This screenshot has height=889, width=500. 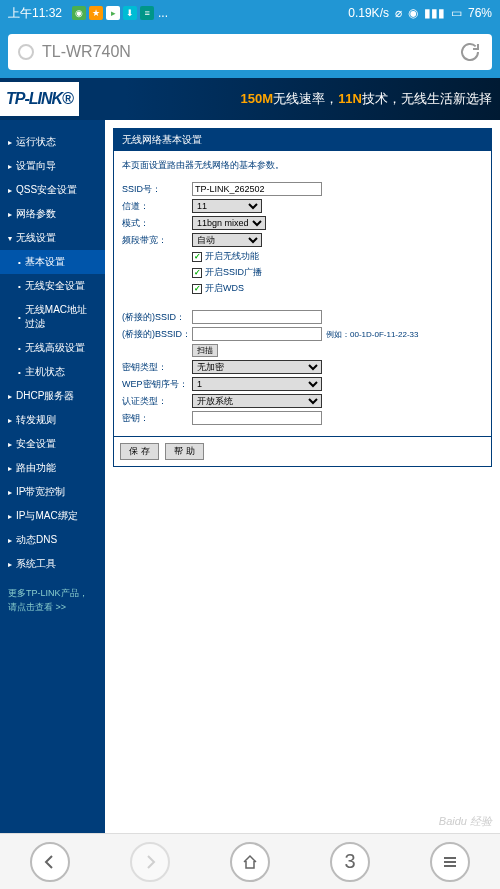 What do you see at coordinates (52, 286) in the screenshot?
I see `nav-item: 无线安全设置` at bounding box center [52, 286].